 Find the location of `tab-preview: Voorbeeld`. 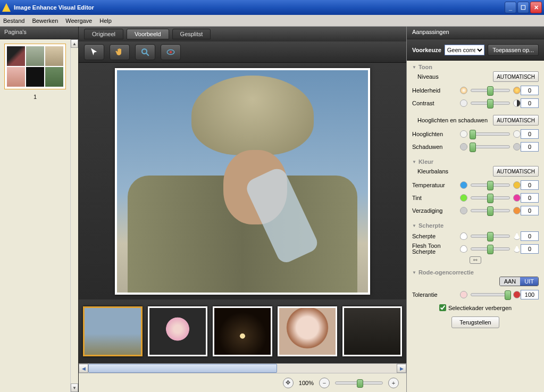

tab-preview: Voorbeeld is located at coordinates (148, 34).